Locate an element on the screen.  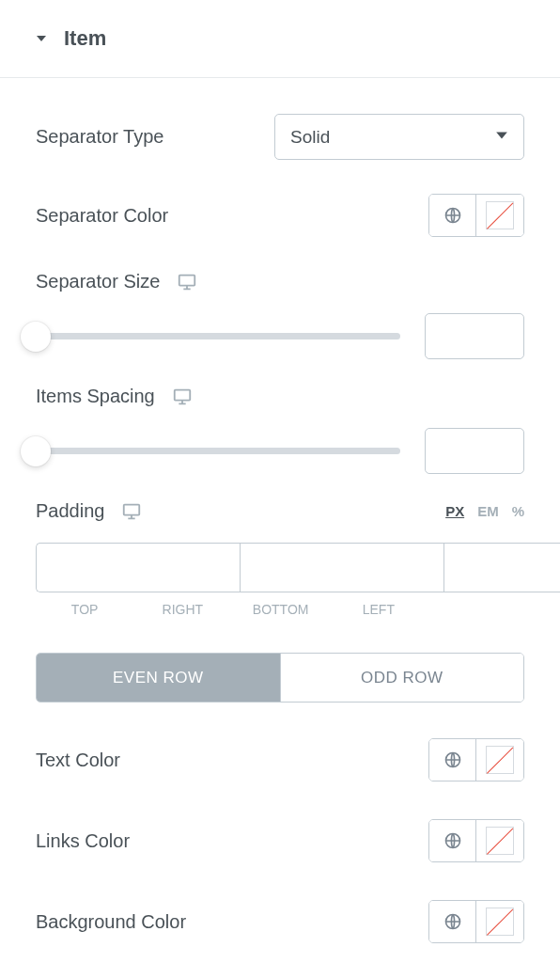
separator-size-label-row: Separator Size is located at coordinates (280, 282).